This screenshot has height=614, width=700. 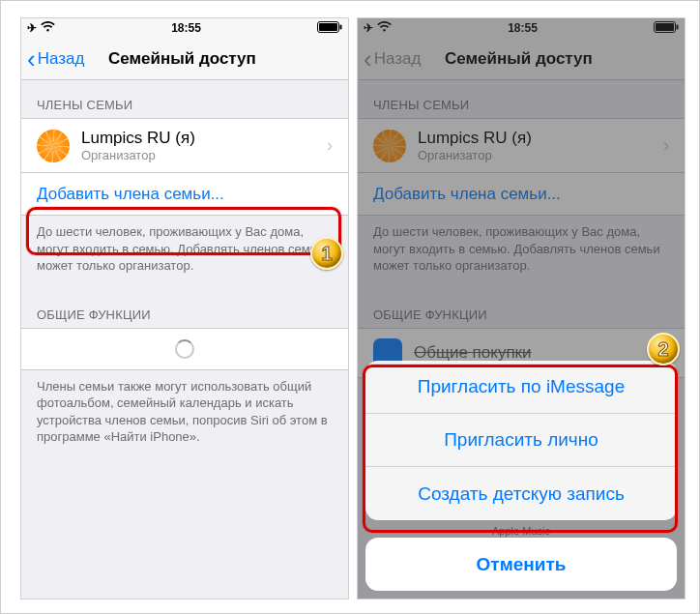 What do you see at coordinates (138, 138) in the screenshot?
I see `member-name: Lumpics RU (я)` at bounding box center [138, 138].